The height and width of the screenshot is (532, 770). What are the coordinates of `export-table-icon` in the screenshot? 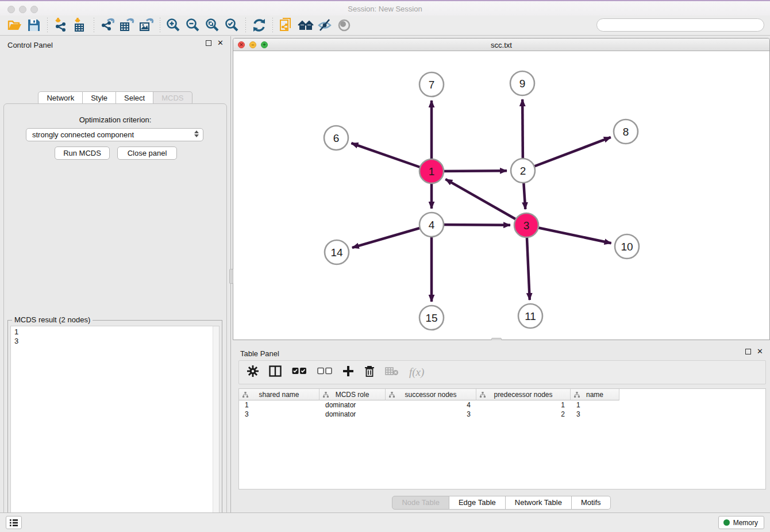 It's located at (127, 25).